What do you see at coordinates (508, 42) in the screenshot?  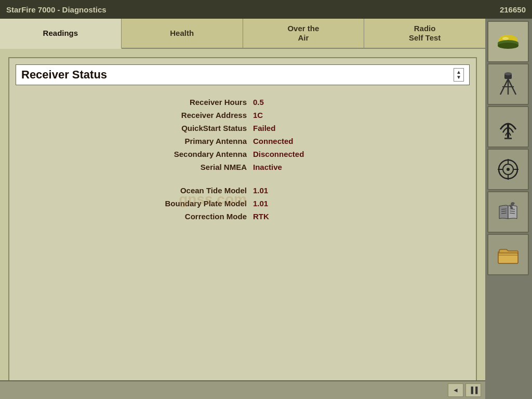 I see `gps-device-icon` at bounding box center [508, 42].